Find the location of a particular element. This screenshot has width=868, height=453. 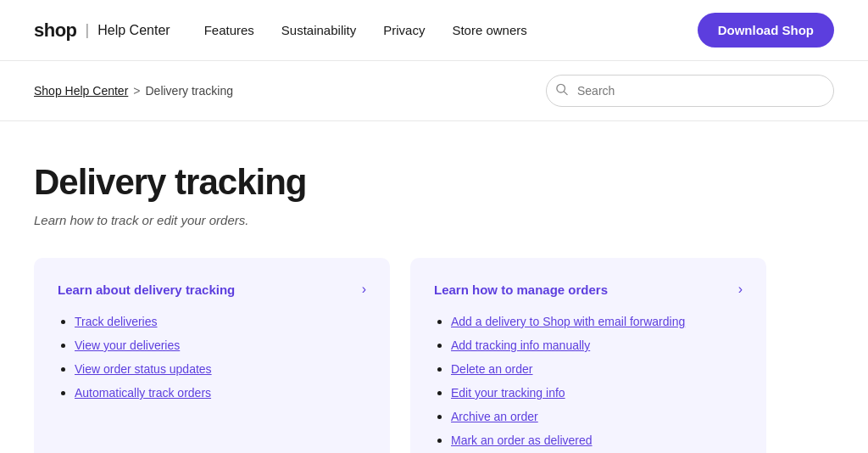

breadcrumb-home: Shop Help Center is located at coordinates (81, 91).